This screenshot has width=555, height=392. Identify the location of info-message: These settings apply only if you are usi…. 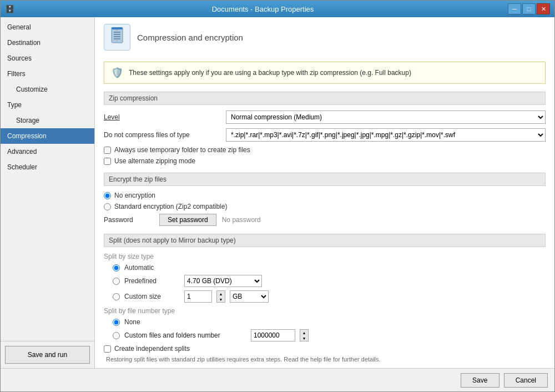
(270, 73).